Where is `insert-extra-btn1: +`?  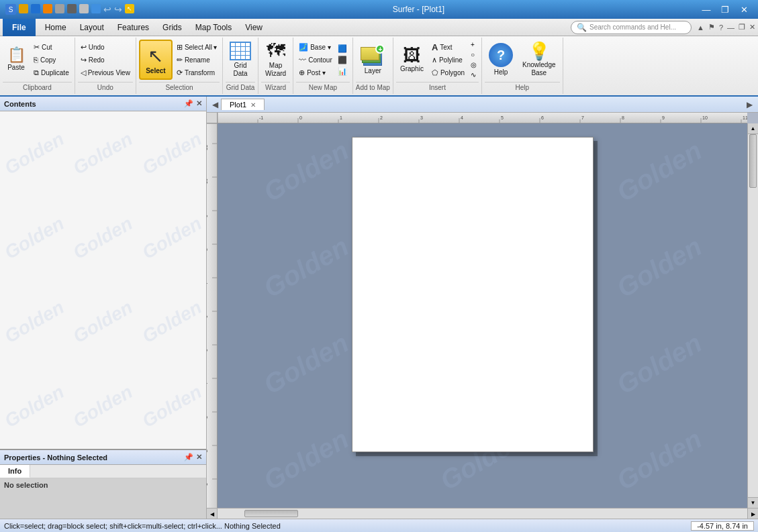 insert-extra-btn1: + is located at coordinates (474, 44).